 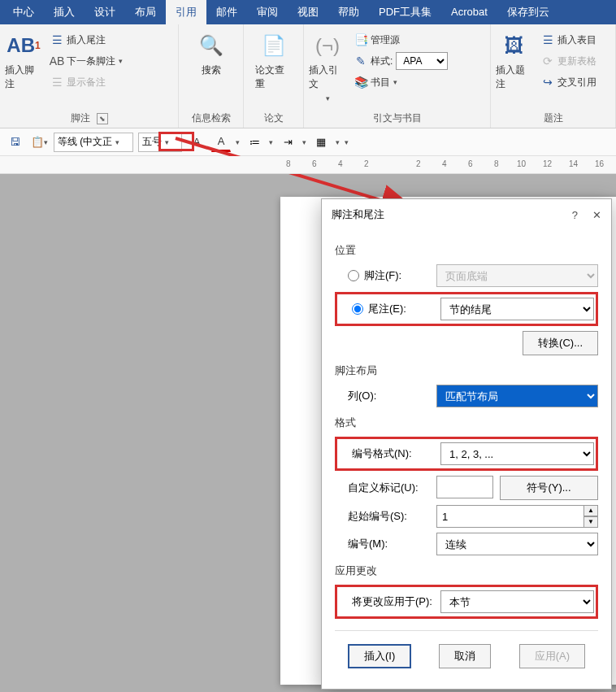 I want to click on column-label: 列(O):, so click(x=362, y=396).